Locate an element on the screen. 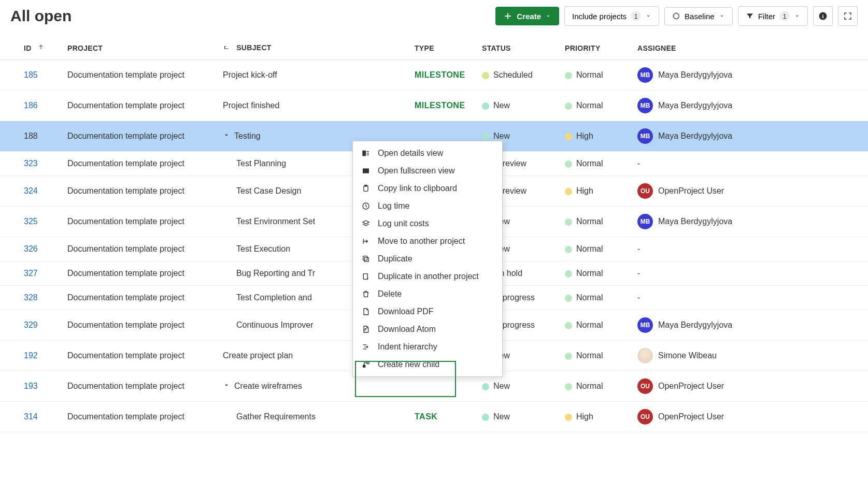  work-package-id-link: 192 is located at coordinates (31, 355).